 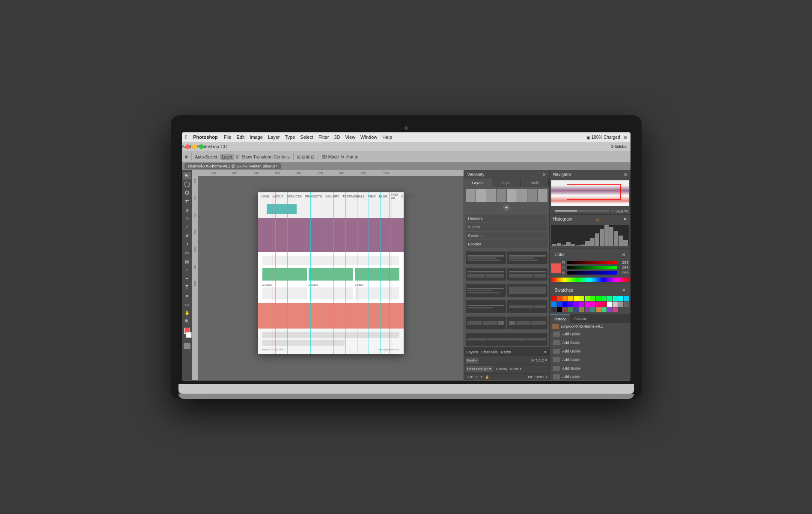 What do you see at coordinates (581, 319) in the screenshot?
I see `actions-tab: Actions` at bounding box center [581, 319].